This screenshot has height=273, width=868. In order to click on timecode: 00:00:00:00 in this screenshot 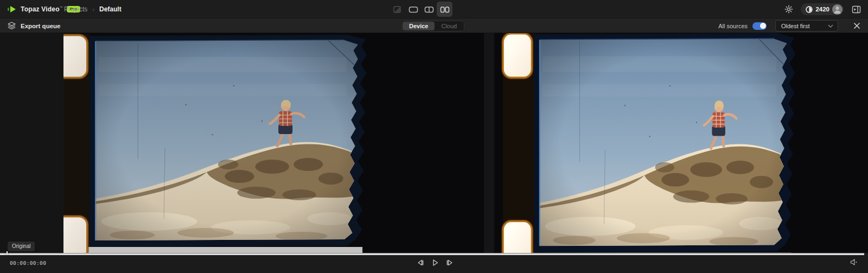, I will do `click(28, 263)`.